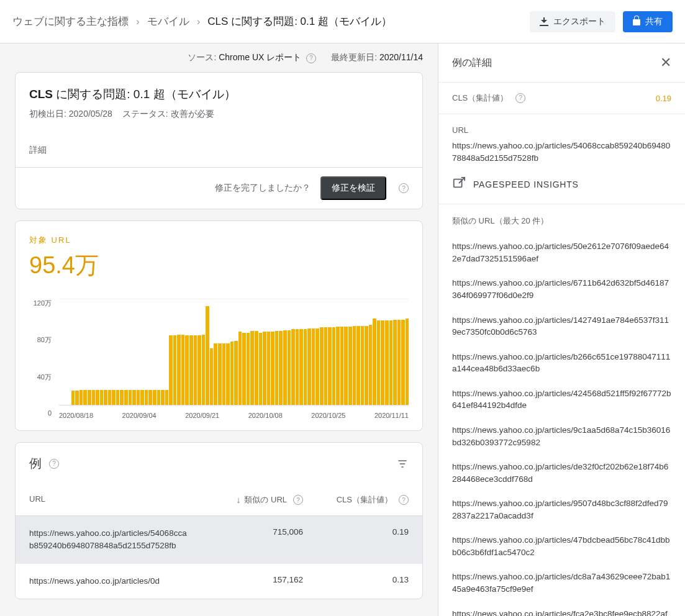 This screenshot has width=685, height=616. What do you see at coordinates (219, 540) in the screenshot?
I see `table-row: https://news.yahoo.co.jp/articles/54068c…` at bounding box center [219, 540].